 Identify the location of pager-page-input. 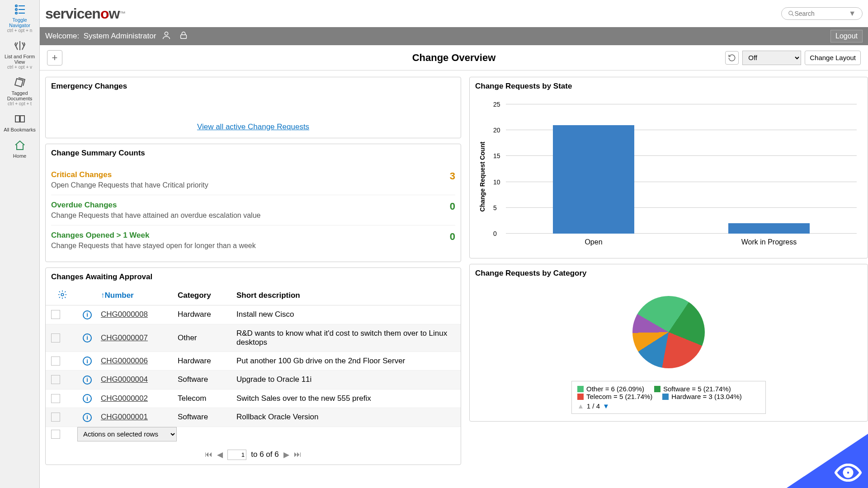
(237, 455).